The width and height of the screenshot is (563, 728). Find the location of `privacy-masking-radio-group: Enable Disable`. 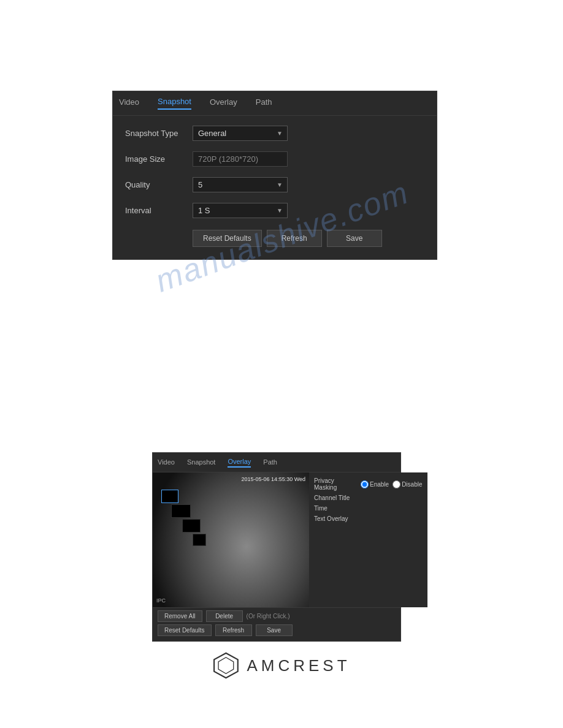

privacy-masking-radio-group: Enable Disable is located at coordinates (391, 484).